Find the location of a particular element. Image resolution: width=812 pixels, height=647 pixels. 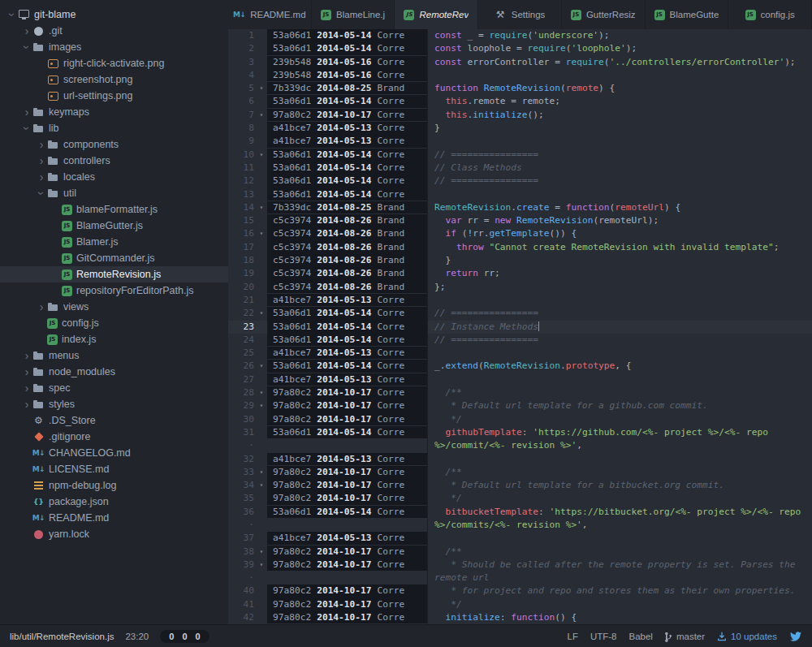

tree-item-keymaps: ›keymaps is located at coordinates (114, 112).